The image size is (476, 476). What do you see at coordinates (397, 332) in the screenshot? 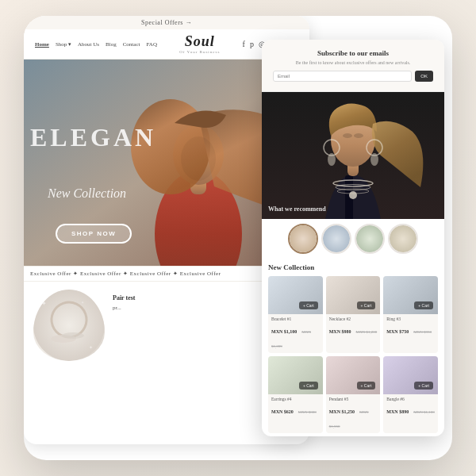
I see `product-price: MXN $750` at bounding box center [397, 332].